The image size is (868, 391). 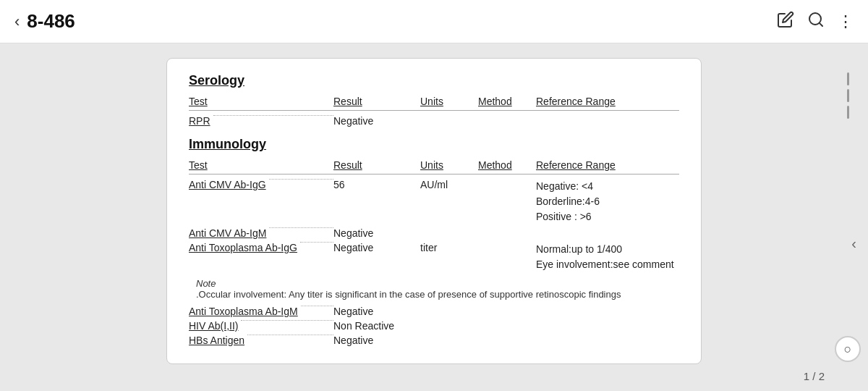 I want to click on note-block: Note .Occular involvement: Any titer is …, so click(x=438, y=289).